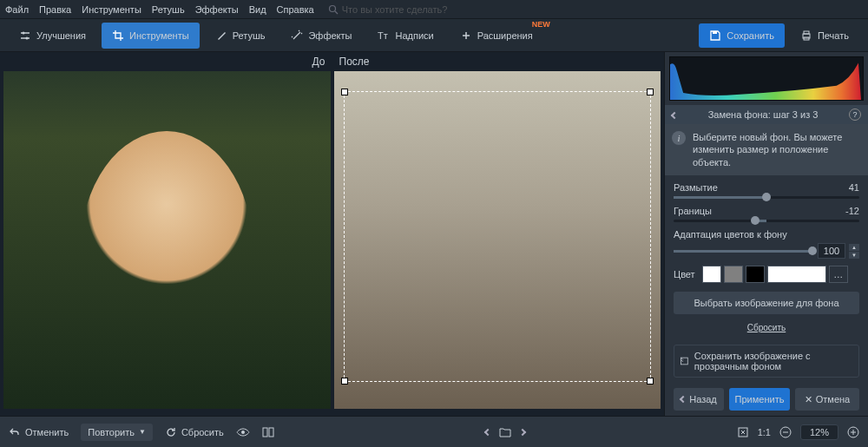 This screenshot has height=447, width=868. I want to click on fit-icon, so click(743, 432).